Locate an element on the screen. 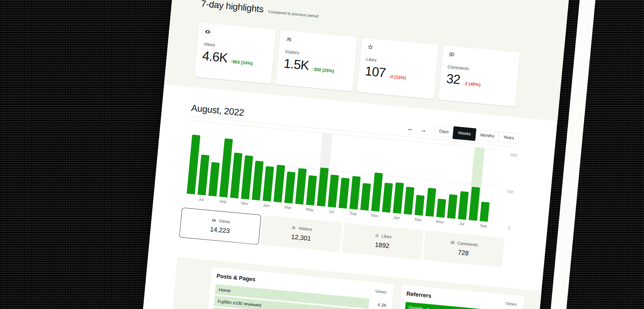  metric-tab-visitors: Visitors12,301 is located at coordinates (301, 233).